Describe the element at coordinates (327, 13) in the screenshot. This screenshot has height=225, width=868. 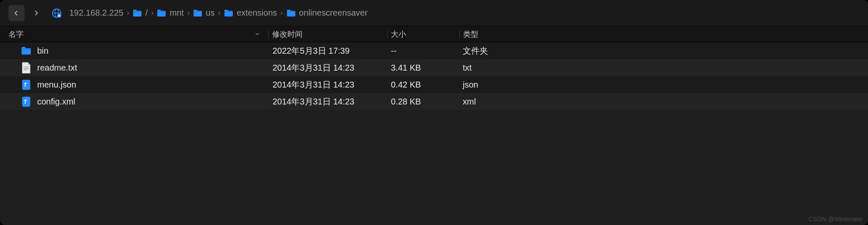
I see `breadcrumb-current: onlinescreensaver` at that location.